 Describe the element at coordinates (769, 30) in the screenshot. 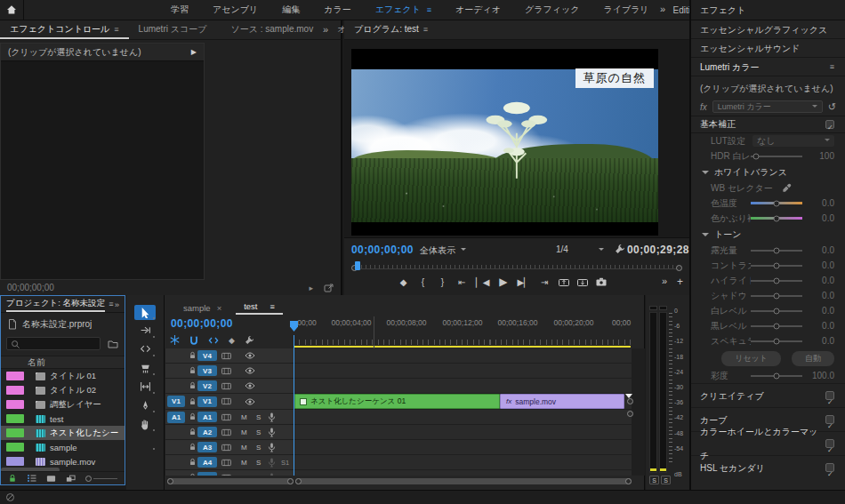

I see `stacked-panel-header: エッセンシャルグラフィックス` at that location.